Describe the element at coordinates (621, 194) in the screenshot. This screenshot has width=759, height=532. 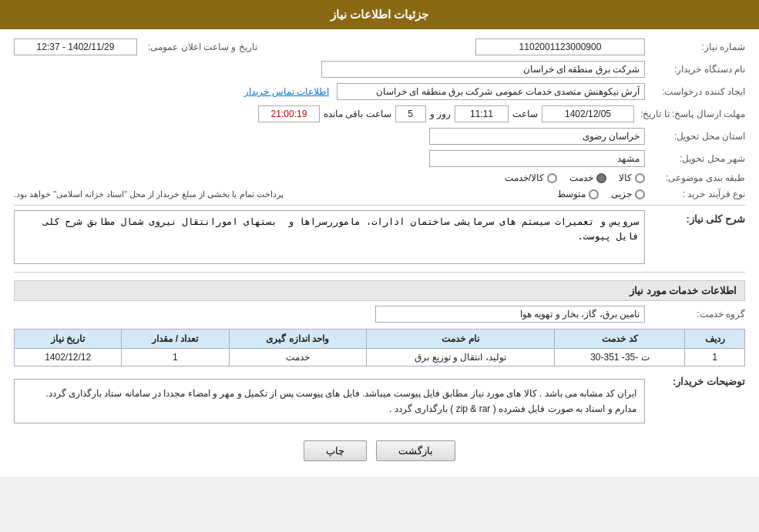
I see `farayan-jazzi-label: جزیی` at that location.